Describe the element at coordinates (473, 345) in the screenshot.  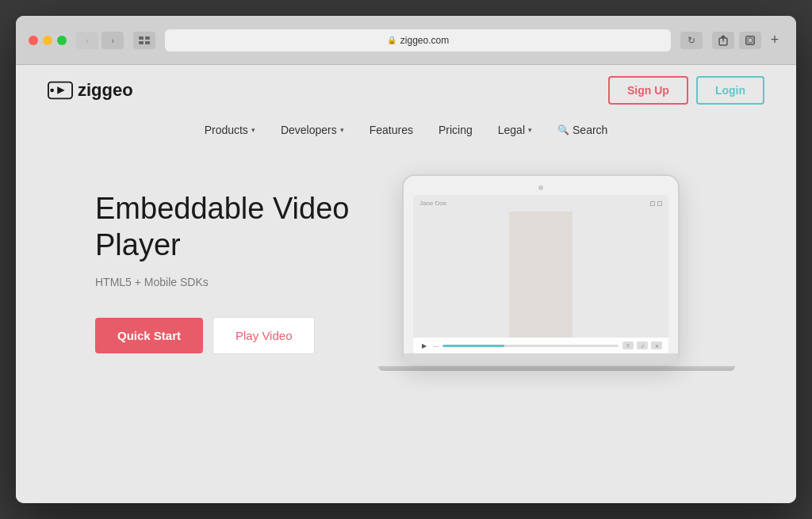
I see `progress-fill` at that location.